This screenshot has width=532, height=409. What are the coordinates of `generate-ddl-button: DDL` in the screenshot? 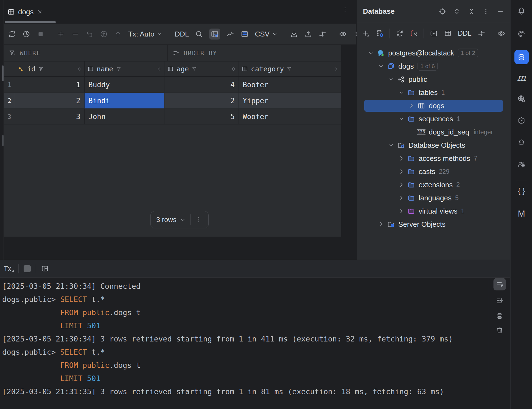 It's located at (465, 33).